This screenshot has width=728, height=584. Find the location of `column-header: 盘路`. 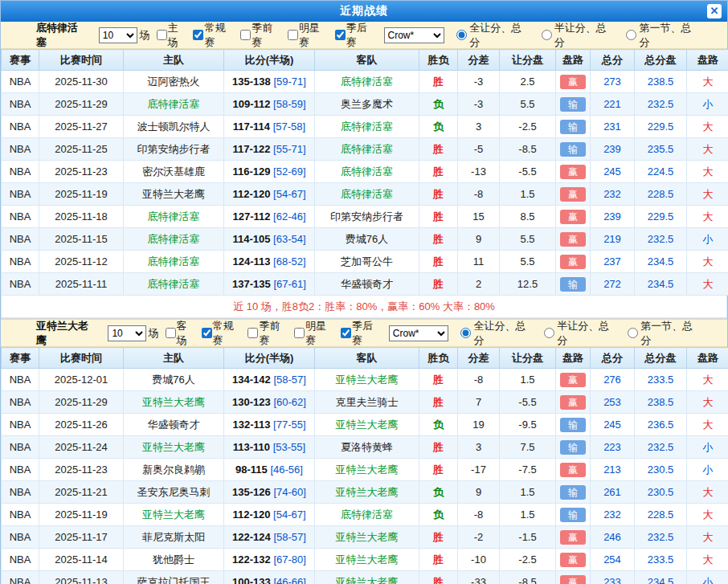

column-header: 盘路 is located at coordinates (574, 358).